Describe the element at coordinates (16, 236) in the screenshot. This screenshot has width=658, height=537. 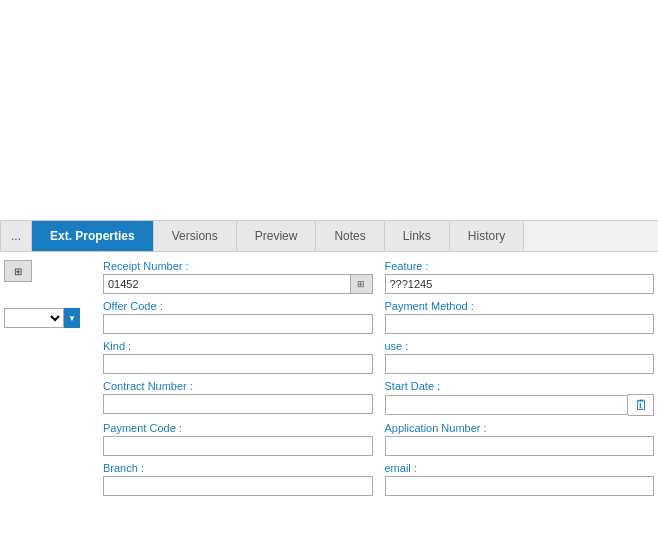
I see `tab-partial: ...` at that location.